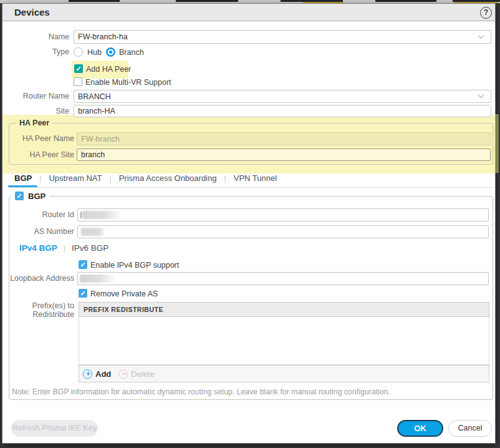 The width and height of the screenshot is (500, 448). I want to click on tab-separator-line, so click(251, 187).